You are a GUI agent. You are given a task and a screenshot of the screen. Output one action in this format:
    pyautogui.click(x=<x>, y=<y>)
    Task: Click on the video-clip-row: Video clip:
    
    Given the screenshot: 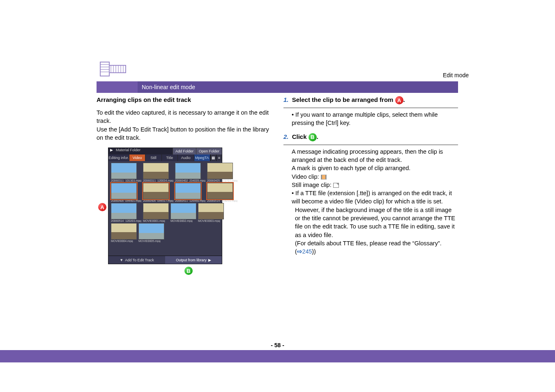 What is the action you would take?
    pyautogui.click(x=375, y=177)
    